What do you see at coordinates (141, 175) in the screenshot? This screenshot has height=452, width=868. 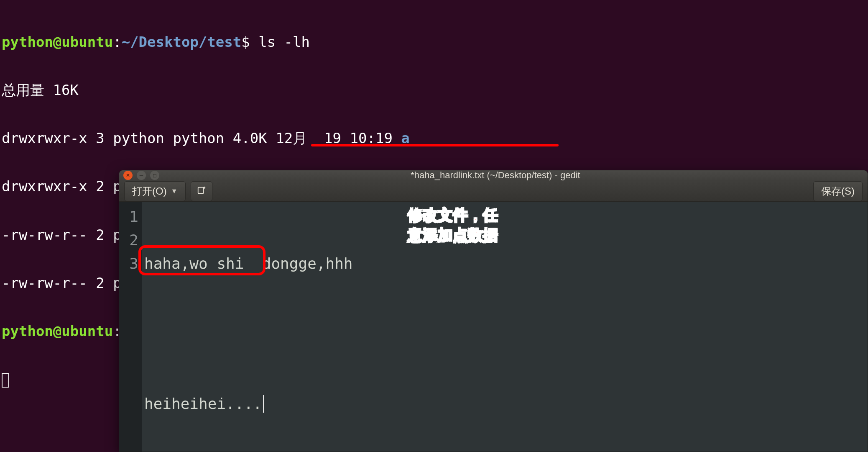 I see `minimize-icon: ─` at bounding box center [141, 175].